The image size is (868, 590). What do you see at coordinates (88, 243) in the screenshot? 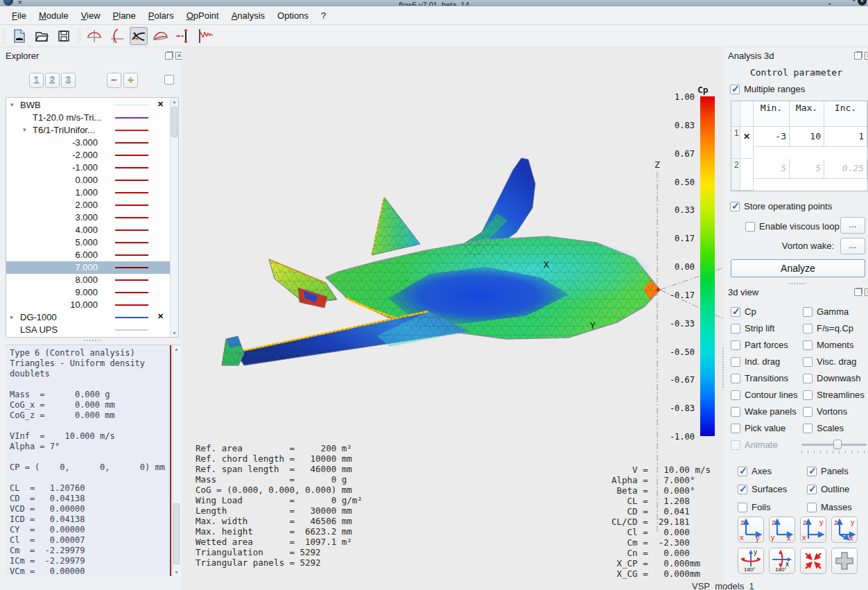
I see `tree-item-5.000: 5.000` at bounding box center [88, 243].